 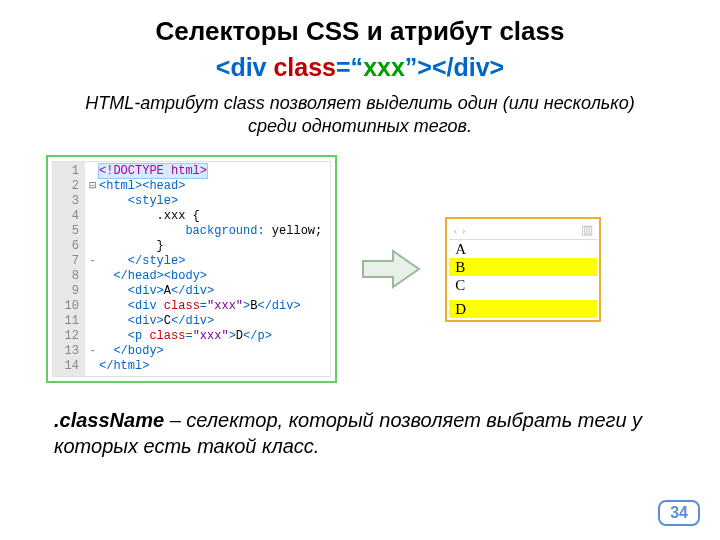 I want to click on code-lines: <!DOCTYPE html> ⊟<html><head> <style> .x…, so click(x=208, y=269).